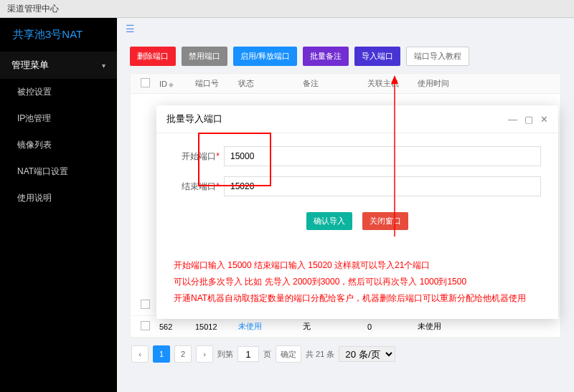  I want to click on col-id: ID, so click(164, 84).